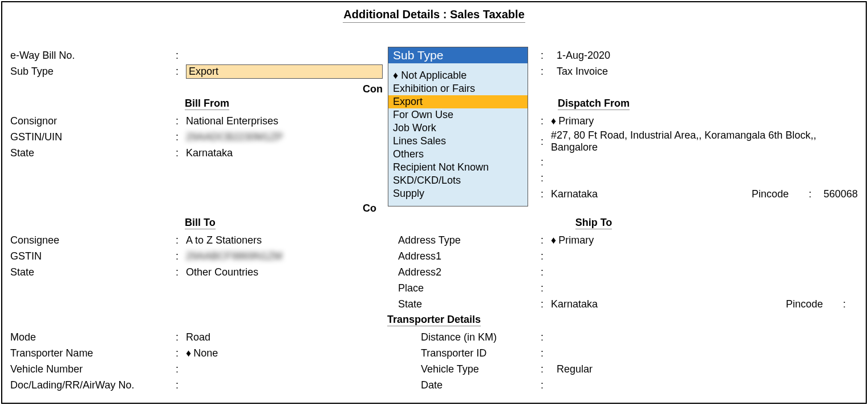  I want to click on mode-value: Road, so click(286, 338).